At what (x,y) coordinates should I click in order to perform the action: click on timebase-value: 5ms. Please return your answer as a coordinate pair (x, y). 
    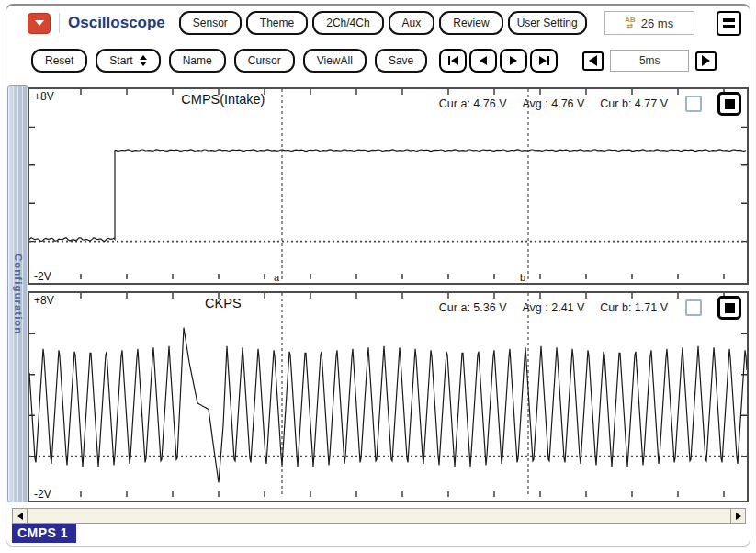
    Looking at the image, I should click on (649, 61).